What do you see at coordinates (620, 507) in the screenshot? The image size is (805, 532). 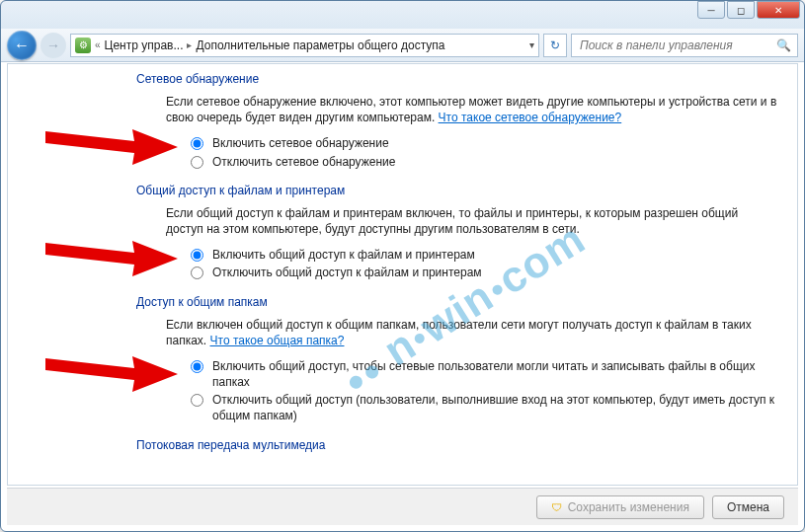 I see `save-button: 🛡 Сохранить изменения` at bounding box center [620, 507].